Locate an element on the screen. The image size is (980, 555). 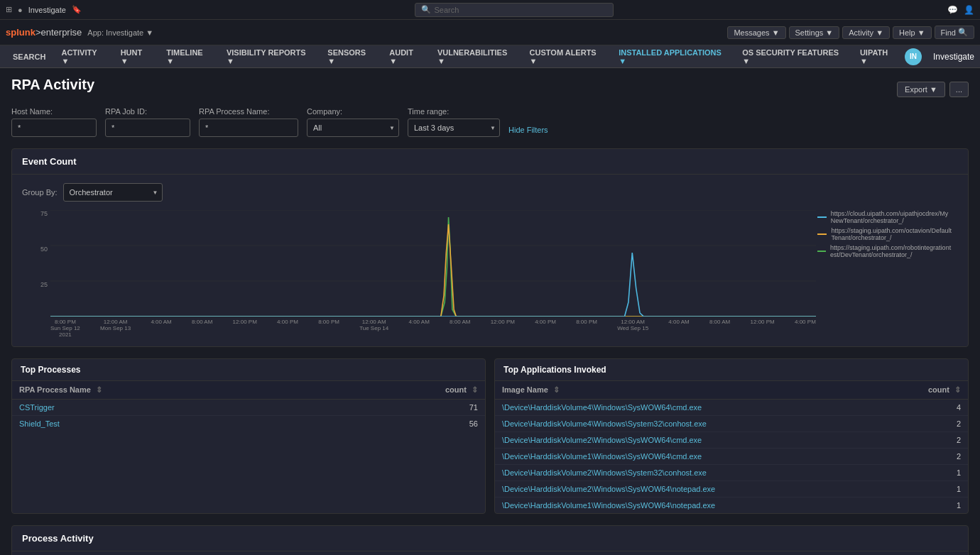
col-process-count: count ⇕ is located at coordinates (408, 390).